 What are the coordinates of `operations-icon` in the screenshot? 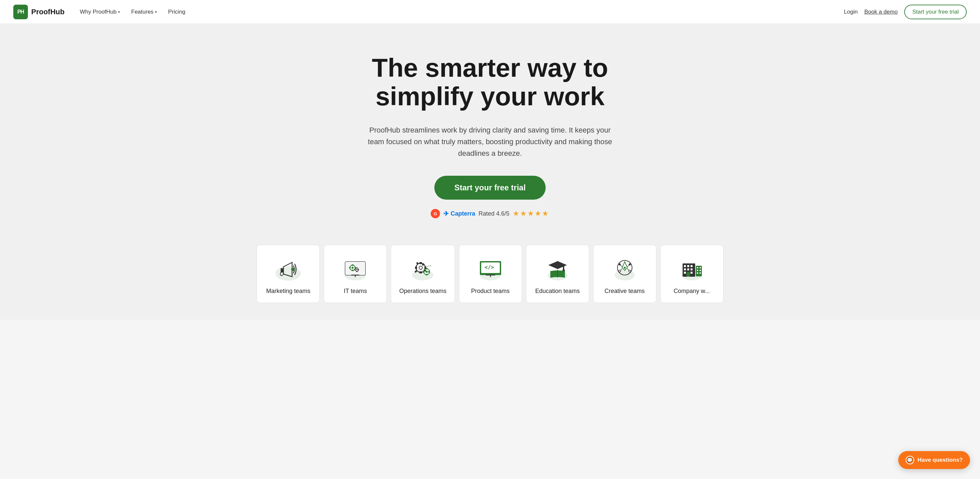 It's located at (423, 268).